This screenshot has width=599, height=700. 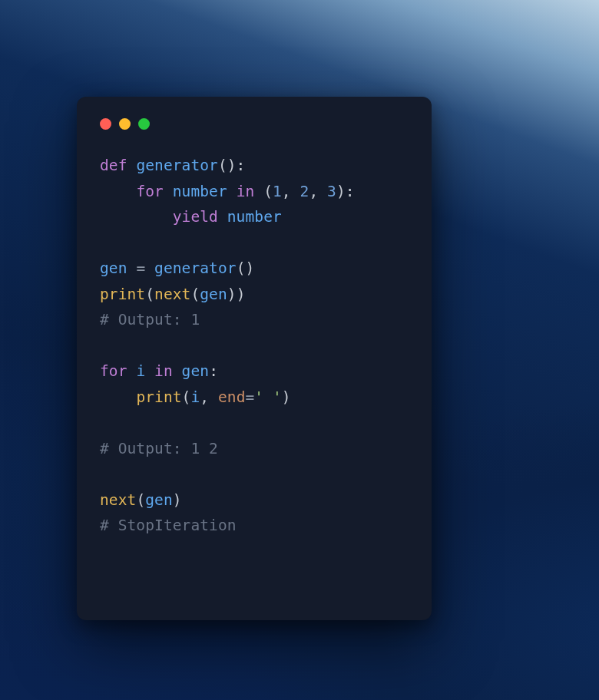 I want to click on code-line-1: def generator():, so click(x=172, y=166).